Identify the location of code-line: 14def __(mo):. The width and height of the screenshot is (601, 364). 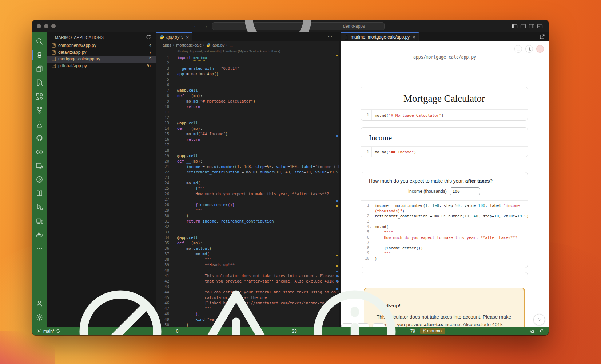
(248, 129).